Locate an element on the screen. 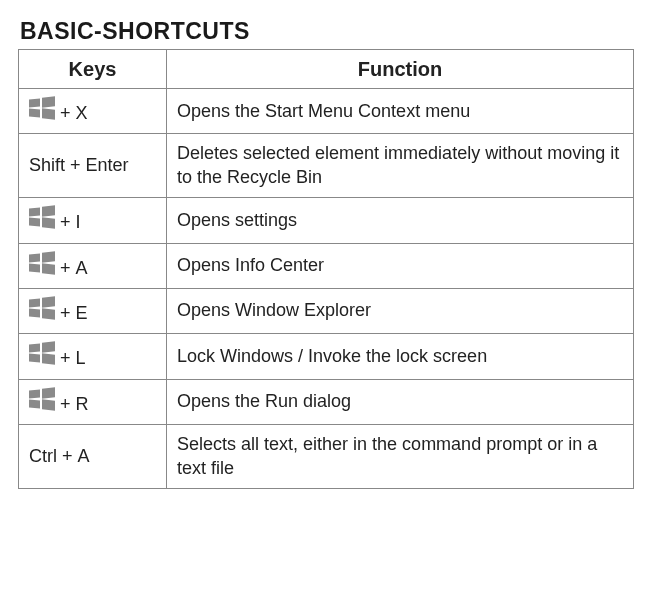 Image resolution: width=652 pixels, height=610 pixels. function-cell: Lock Windows / Invoke the lock screen is located at coordinates (400, 356).